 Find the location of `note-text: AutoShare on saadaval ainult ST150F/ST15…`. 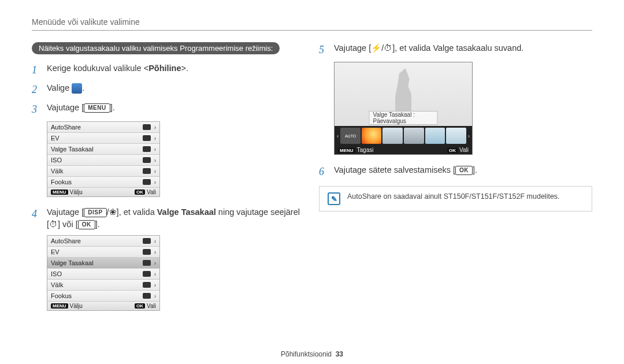

note-text: AutoShare on saadaval ainult ST150F/ST15… is located at coordinates (454, 199).